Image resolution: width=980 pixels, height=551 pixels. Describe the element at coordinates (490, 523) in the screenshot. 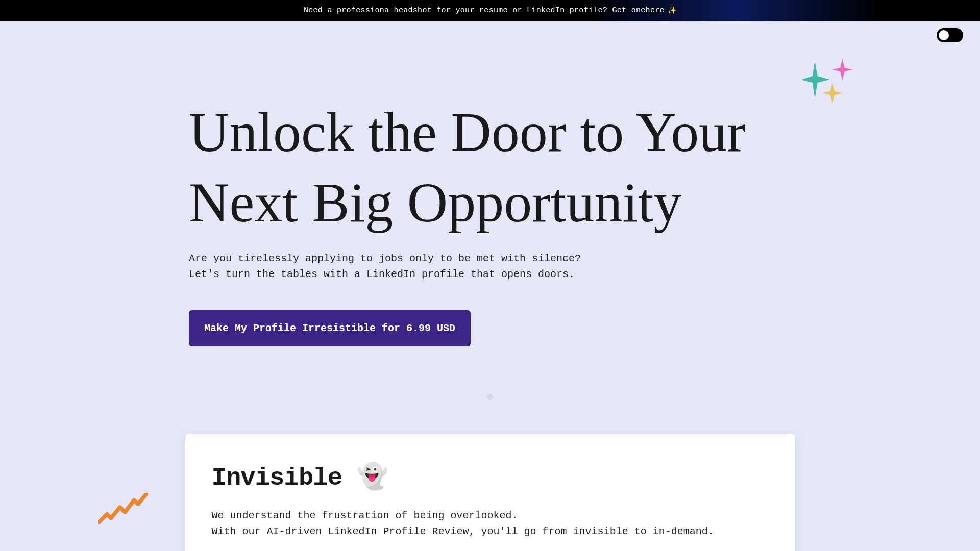

I see `card-body: We understand the frustration of being o…` at that location.